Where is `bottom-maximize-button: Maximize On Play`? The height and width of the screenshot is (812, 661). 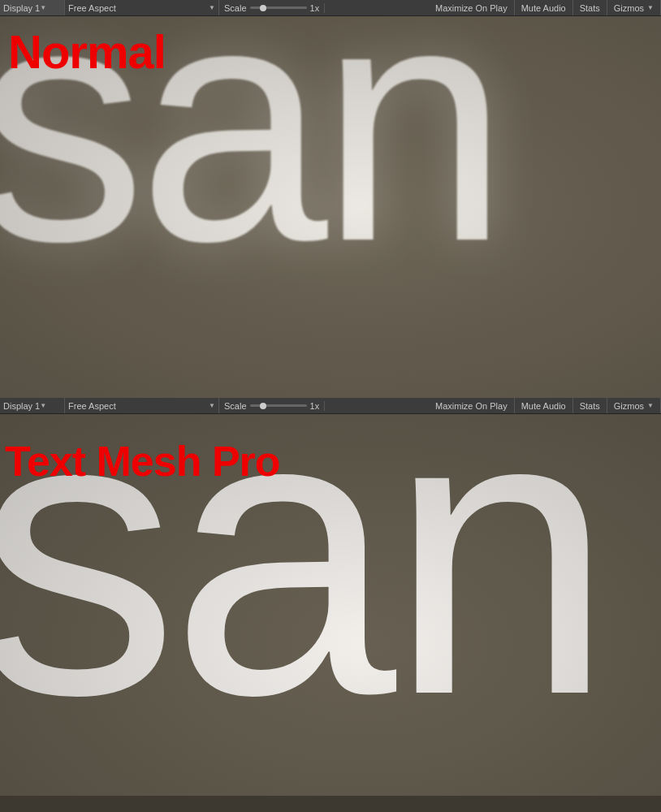
bottom-maximize-button: Maximize On Play is located at coordinates (472, 406).